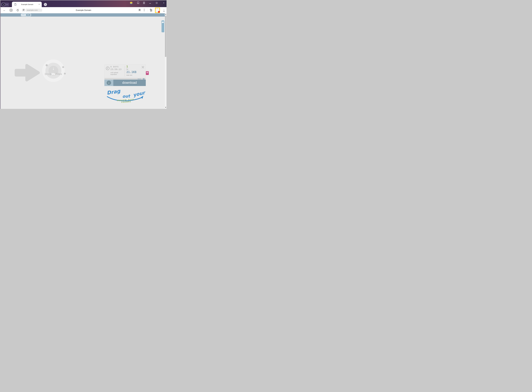 The height and width of the screenshot is (392, 532). I want to click on total-size-label: total size, so click(129, 75).